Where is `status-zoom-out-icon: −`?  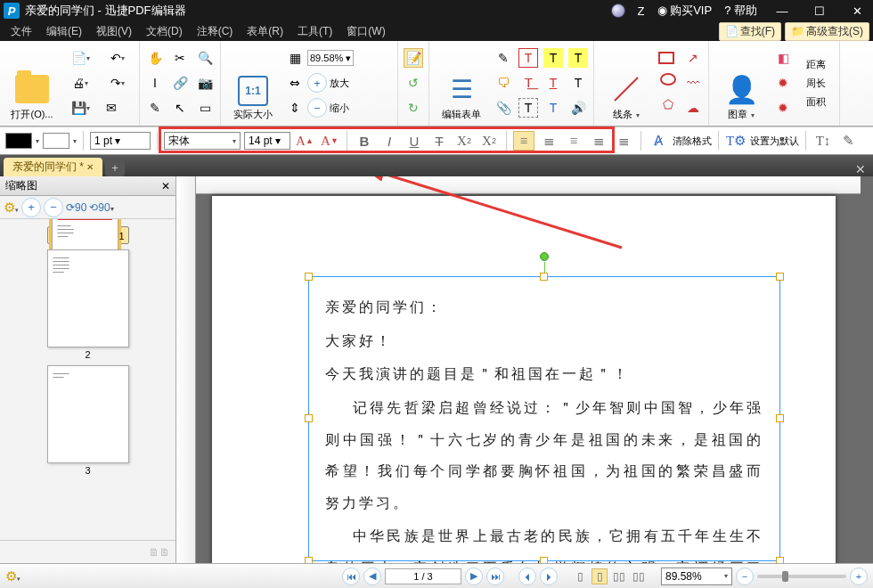
status-zoom-out-icon: − is located at coordinates (745, 576).